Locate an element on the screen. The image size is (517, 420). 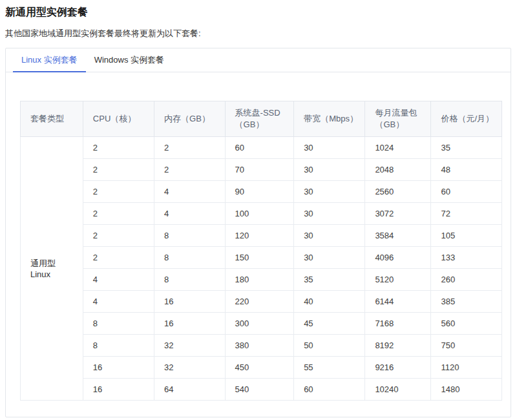
table-row: 416220406144385 is located at coordinates (261, 302).